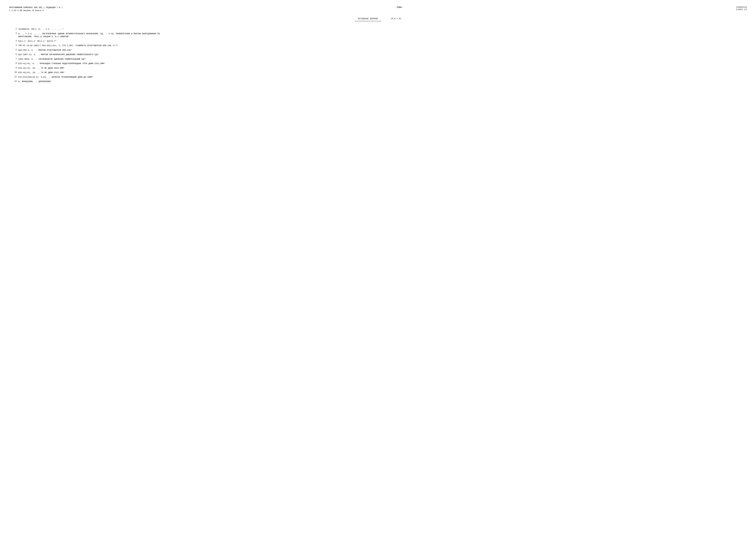  I want to click on row-number: 11, so click(14, 77).